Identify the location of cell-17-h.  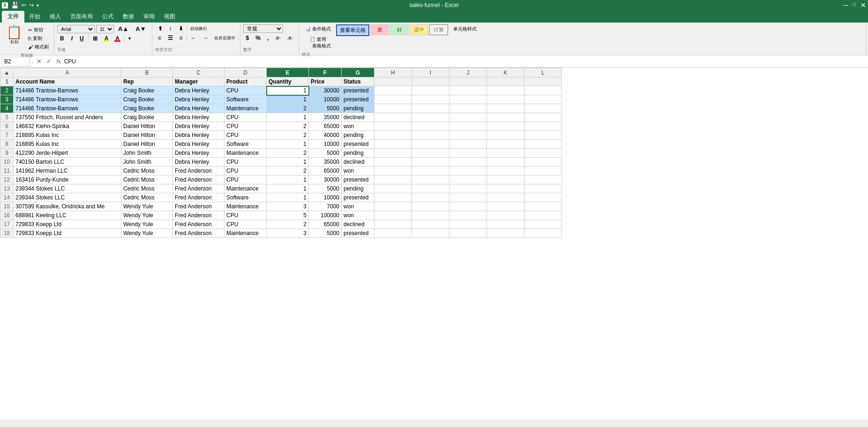
(393, 224).